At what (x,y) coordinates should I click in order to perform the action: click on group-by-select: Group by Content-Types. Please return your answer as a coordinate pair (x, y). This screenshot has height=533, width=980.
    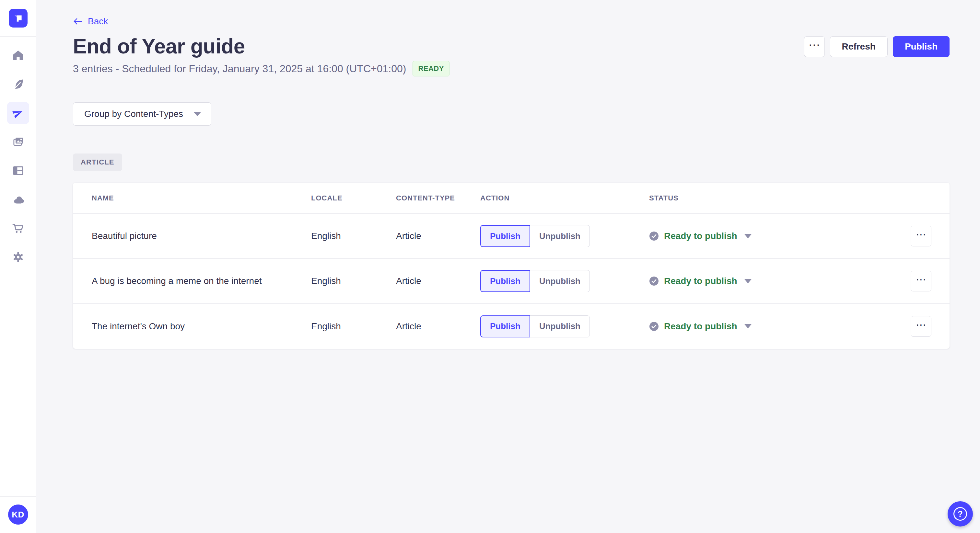
    Looking at the image, I should click on (142, 114).